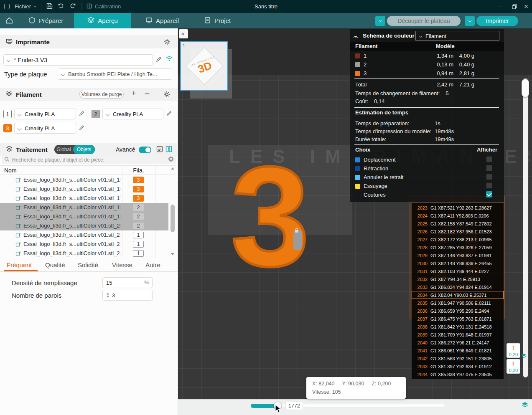  Describe the element at coordinates (470, 21) in the screenshot. I see `print-options-chevron` at that location.